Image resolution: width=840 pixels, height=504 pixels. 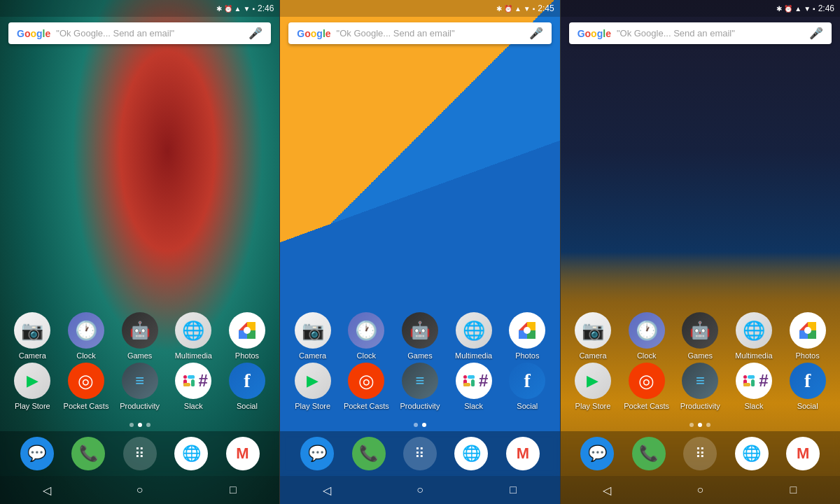 I want to click on nav-back-3: ◁, so click(x=607, y=490).